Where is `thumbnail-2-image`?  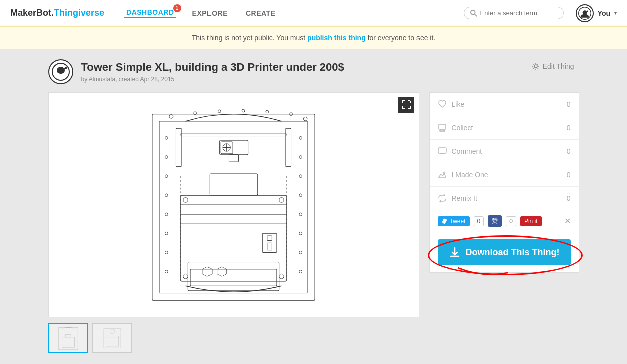 thumbnail-2-image is located at coordinates (112, 338).